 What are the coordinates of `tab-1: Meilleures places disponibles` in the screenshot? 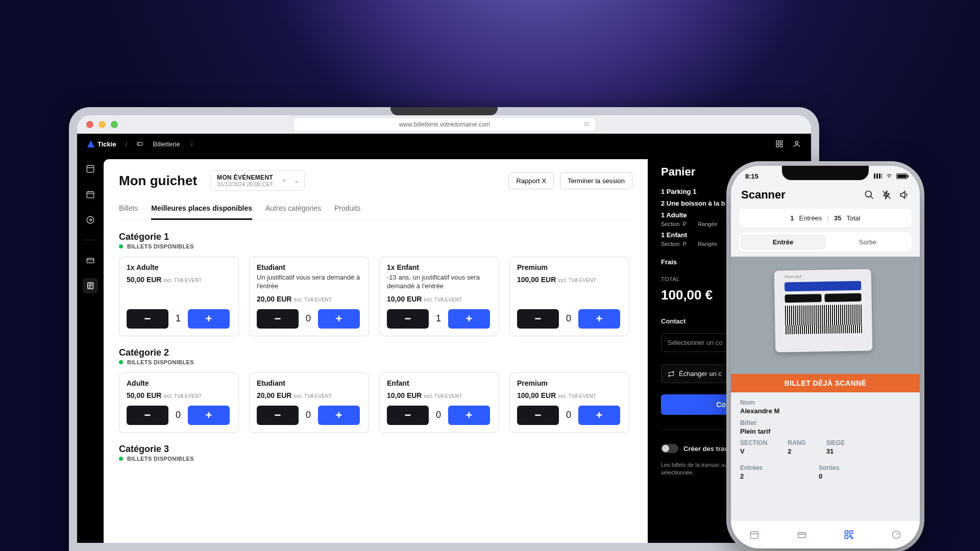 It's located at (202, 210).